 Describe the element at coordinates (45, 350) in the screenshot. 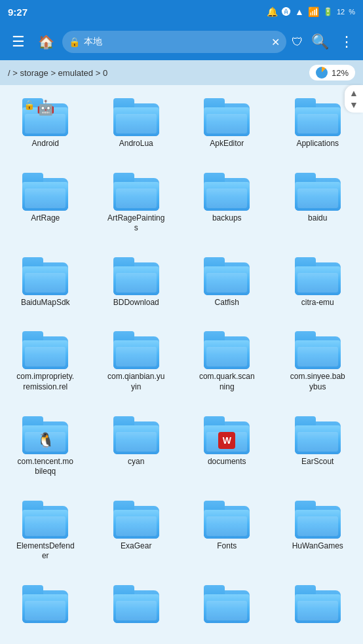

I see `folder-icon-comimprop` at that location.